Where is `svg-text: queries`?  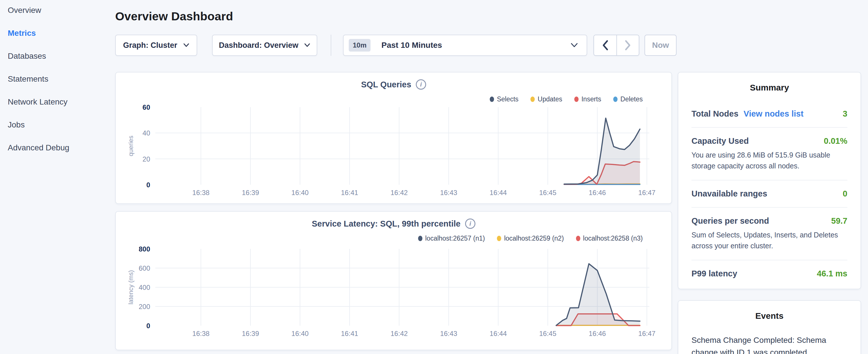
svg-text: queries is located at coordinates (131, 146).